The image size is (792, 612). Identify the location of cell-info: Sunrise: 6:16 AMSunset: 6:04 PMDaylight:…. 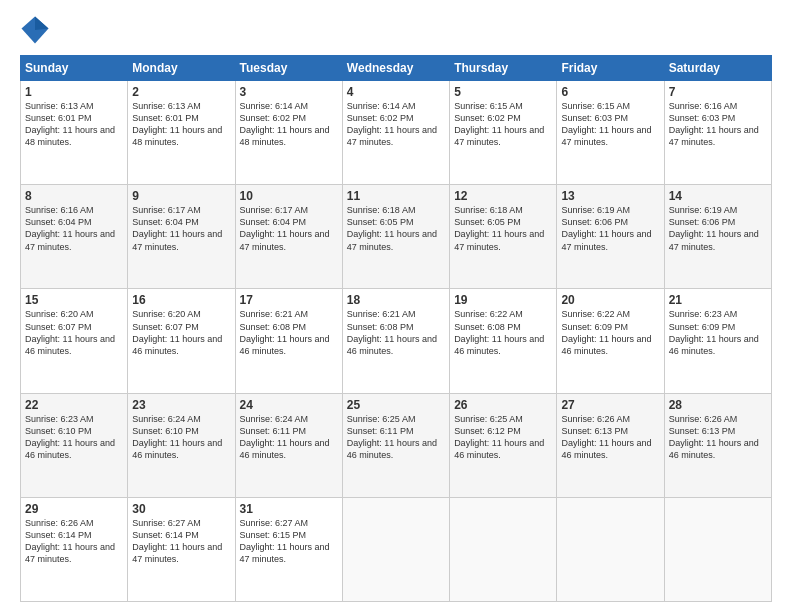
(74, 228).